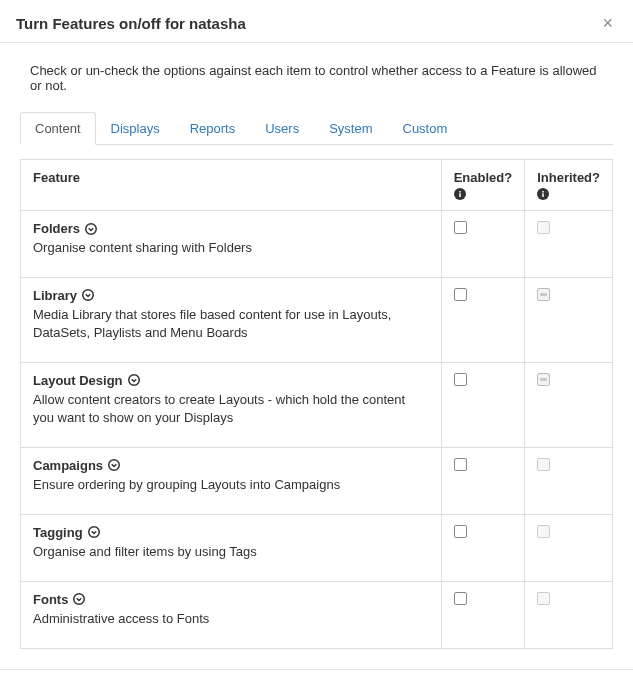 This screenshot has height=673, width=633. I want to click on tab-custom: Custom, so click(426, 128).